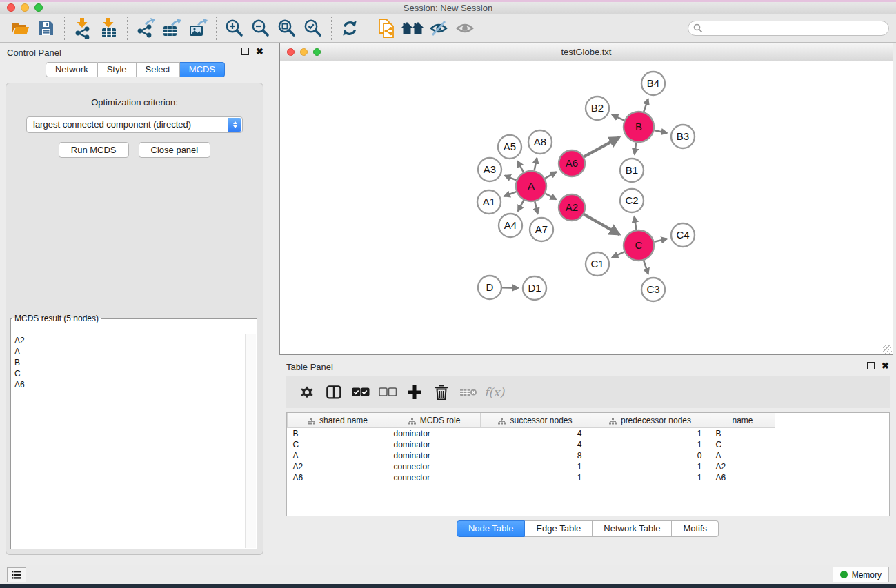  I want to click on node-B1: B1, so click(632, 170).